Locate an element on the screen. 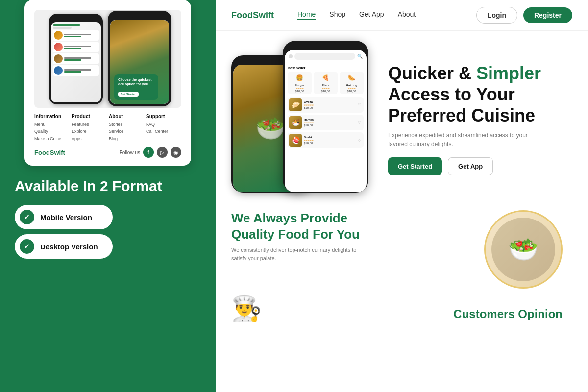  customers-title-area: Customers Opinion is located at coordinates (487, 314).